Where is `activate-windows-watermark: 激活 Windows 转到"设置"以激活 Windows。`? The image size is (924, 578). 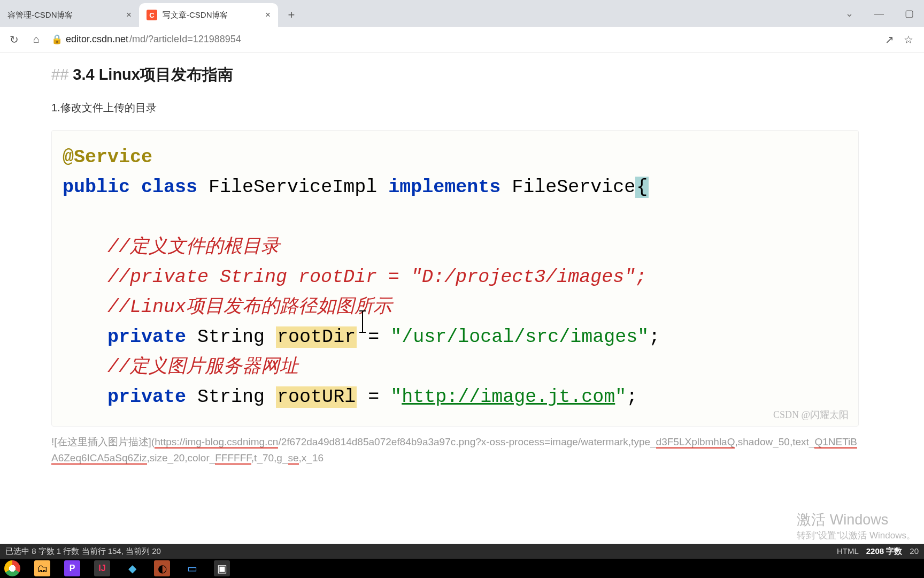 activate-windows-watermark: 激活 Windows 转到"设置"以激活 Windows。 is located at coordinates (856, 526).